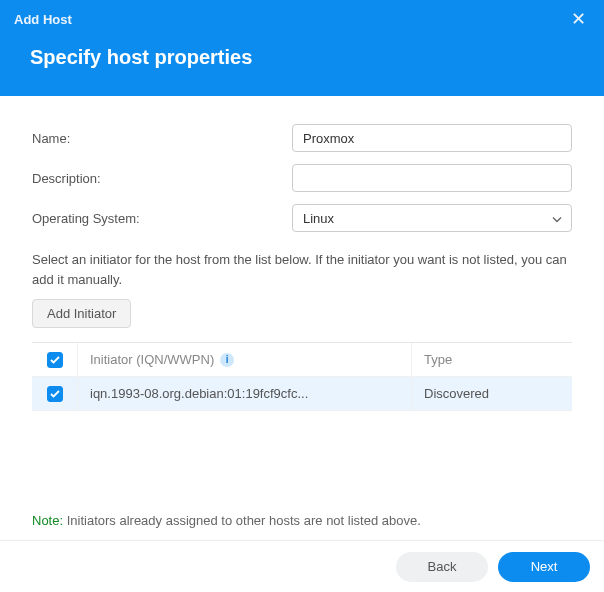 Image resolution: width=604 pixels, height=592 pixels. Describe the element at coordinates (302, 360) in the screenshot. I see `table-header: Initiator (IQN/WWPN) i Type` at that location.